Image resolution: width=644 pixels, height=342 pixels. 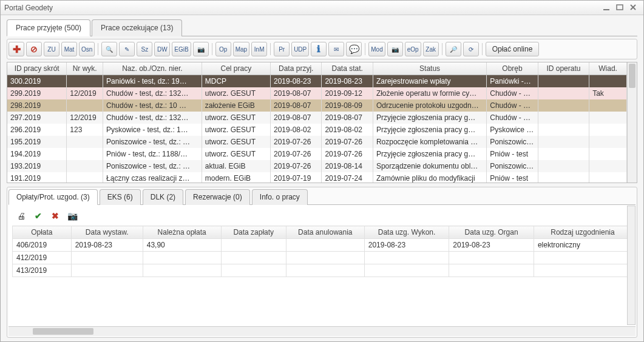 What do you see at coordinates (322, 270) in the screenshot?
I see `detail-row: 413/2019` at bounding box center [322, 270].